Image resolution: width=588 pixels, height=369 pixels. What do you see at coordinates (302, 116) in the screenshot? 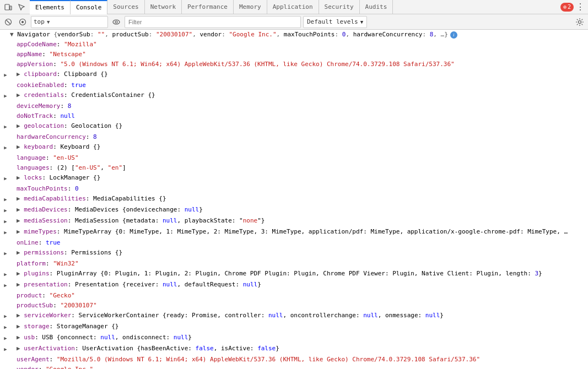
I see `line-text: doNotTrack: null` at bounding box center [302, 116].